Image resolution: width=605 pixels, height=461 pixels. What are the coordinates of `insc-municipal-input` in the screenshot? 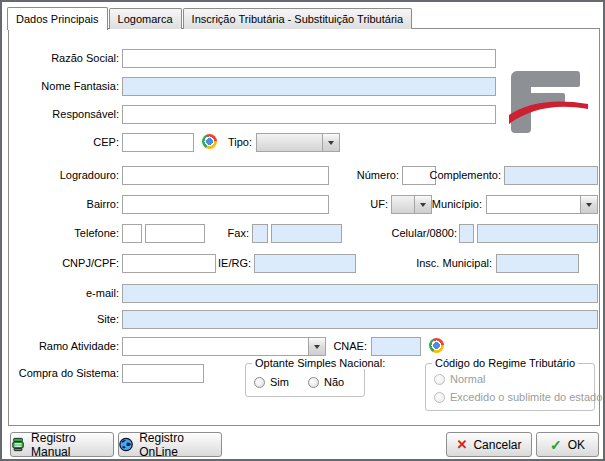 It's located at (538, 264).